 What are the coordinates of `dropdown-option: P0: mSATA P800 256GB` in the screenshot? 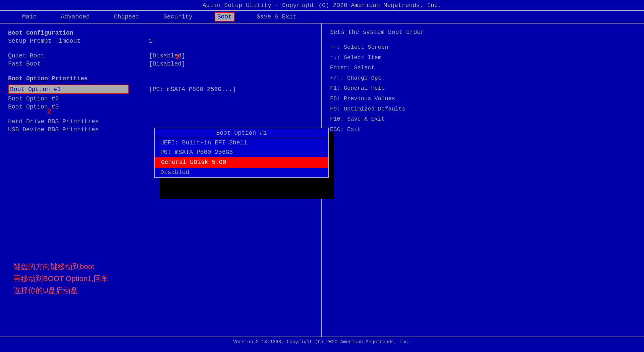 It's located at (241, 152).